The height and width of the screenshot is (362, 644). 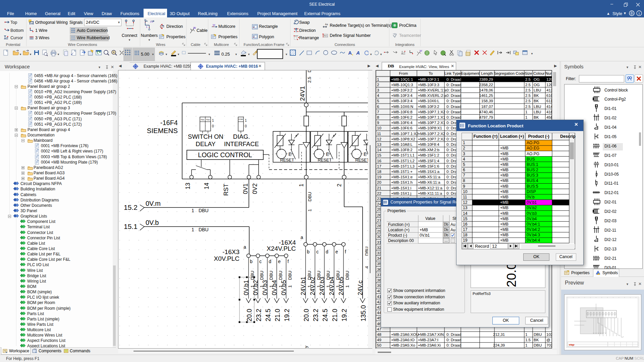 What do you see at coordinates (270, 261) in the screenshot?
I see `svg-text: d` at bounding box center [270, 261].